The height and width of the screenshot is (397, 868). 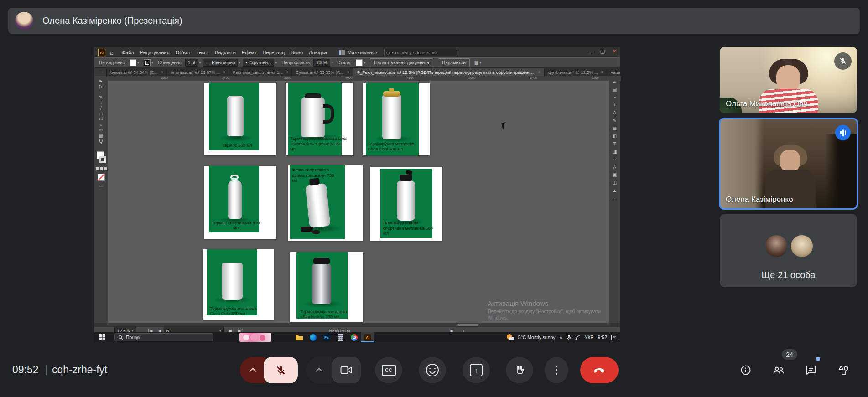 What do you see at coordinates (101, 125) in the screenshot?
I see `tool-icon: ○` at bounding box center [101, 125].